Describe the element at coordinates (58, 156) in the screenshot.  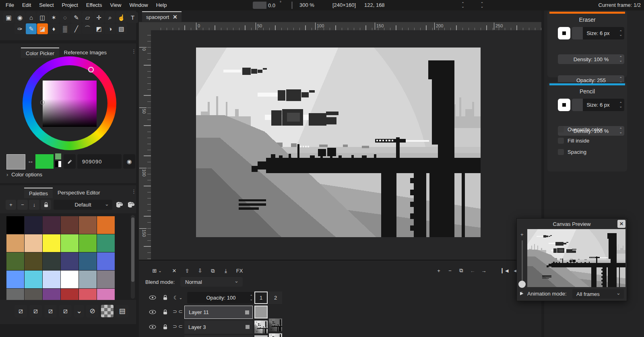
I see `alt-color-mini` at that location.